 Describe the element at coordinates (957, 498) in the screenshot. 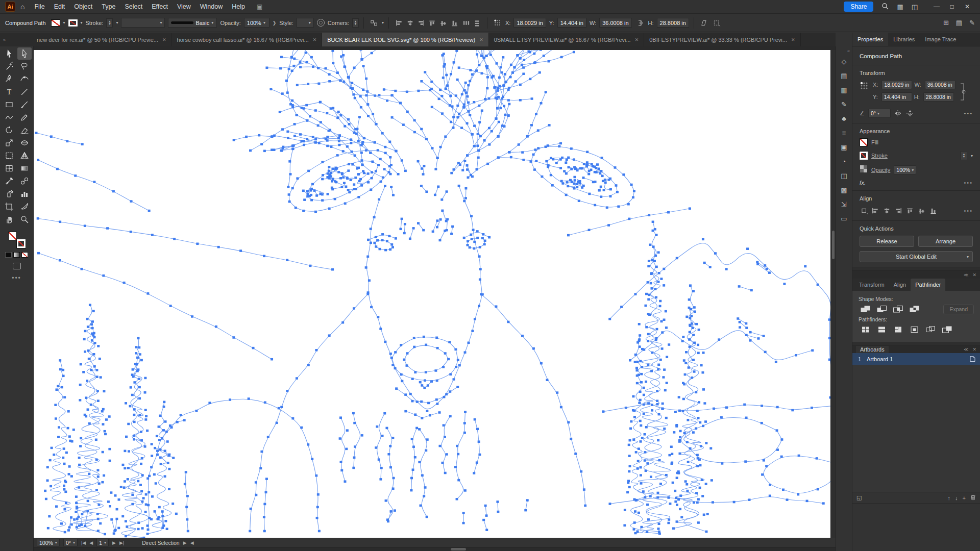

I see `move-artboard-down-icon: ↓` at that location.